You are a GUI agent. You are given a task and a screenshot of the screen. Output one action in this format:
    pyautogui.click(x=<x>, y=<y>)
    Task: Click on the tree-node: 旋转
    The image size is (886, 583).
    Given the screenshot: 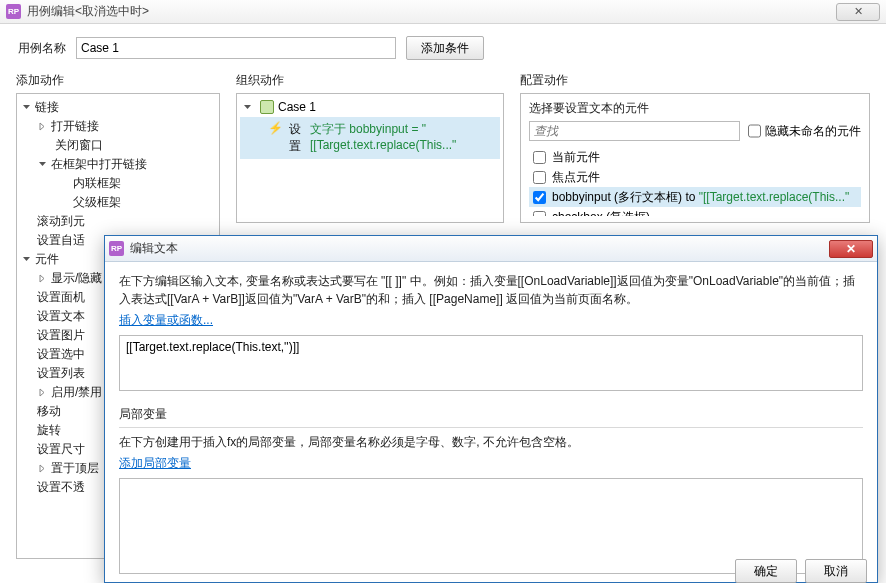 What is the action you would take?
    pyautogui.click(x=49, y=430)
    